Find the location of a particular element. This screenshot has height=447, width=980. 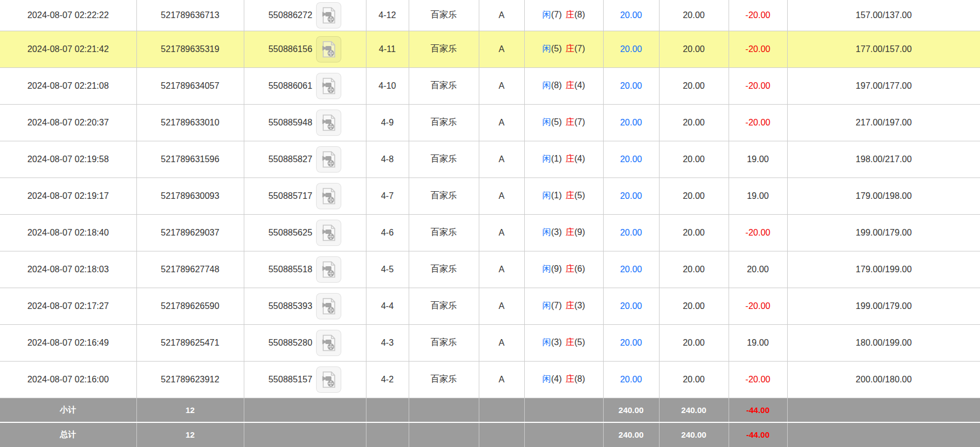

game-number-cell: 550885625 is located at coordinates (305, 232).